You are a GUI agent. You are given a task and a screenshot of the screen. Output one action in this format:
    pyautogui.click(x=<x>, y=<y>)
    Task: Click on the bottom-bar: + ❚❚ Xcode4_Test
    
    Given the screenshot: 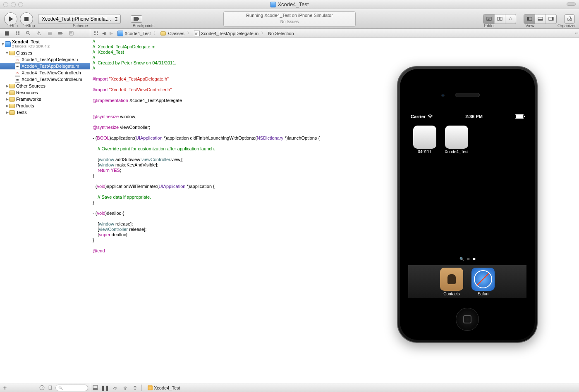 What is the action you would take?
    pyautogui.click(x=290, y=387)
    